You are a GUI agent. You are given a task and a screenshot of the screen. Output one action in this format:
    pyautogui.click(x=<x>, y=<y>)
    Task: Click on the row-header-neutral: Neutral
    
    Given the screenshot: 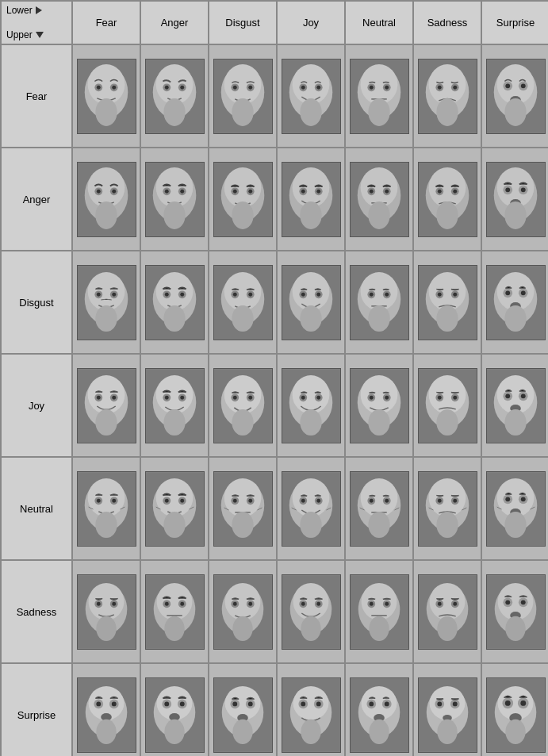 What is the action you would take?
    pyautogui.click(x=36, y=508)
    